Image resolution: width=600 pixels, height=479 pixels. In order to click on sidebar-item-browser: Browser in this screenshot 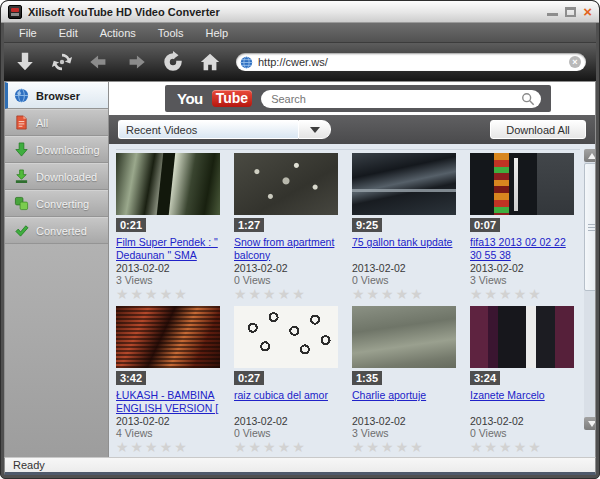, I will do `click(56, 96)`.